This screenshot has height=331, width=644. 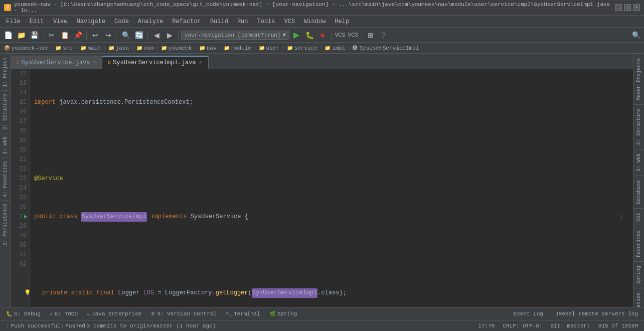 What do you see at coordinates (7, 48) in the screenshot?
I see `project-icon: 📦` at bounding box center [7, 48].